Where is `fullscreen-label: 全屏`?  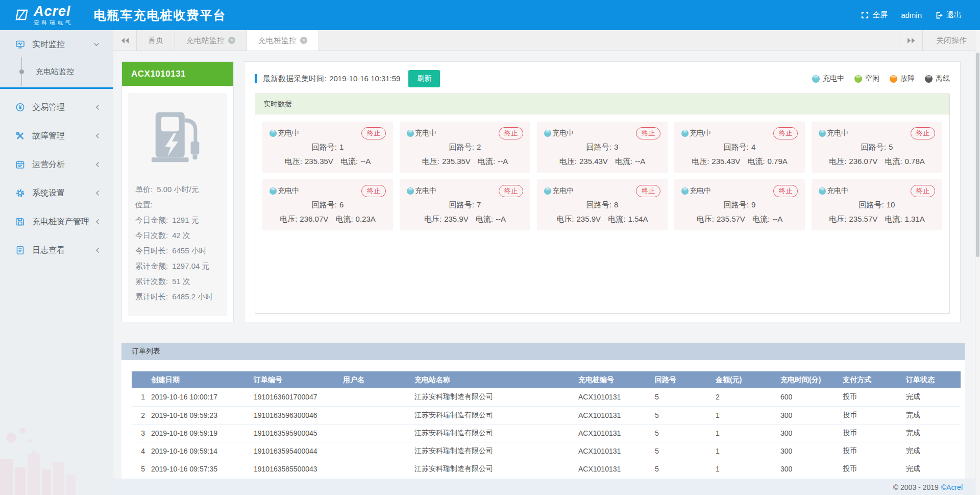
fullscreen-label: 全屏 is located at coordinates (880, 15).